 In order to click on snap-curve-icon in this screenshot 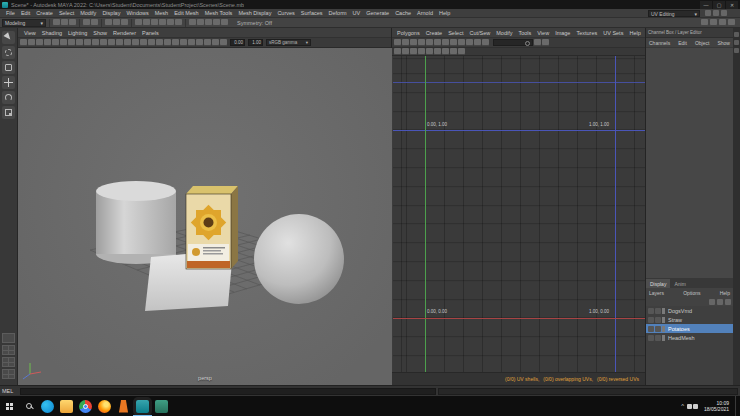, I will do `click(146, 22)`.